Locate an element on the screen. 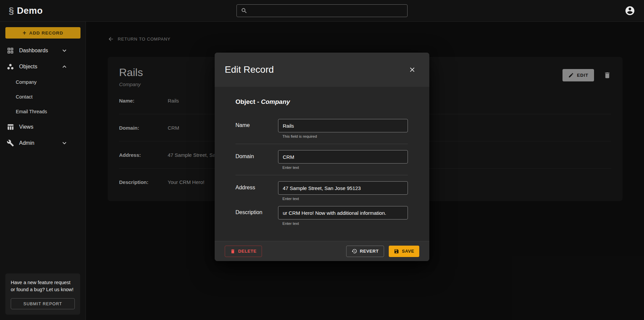 The image size is (644, 320). object-heading-prefix: Object - is located at coordinates (248, 102).